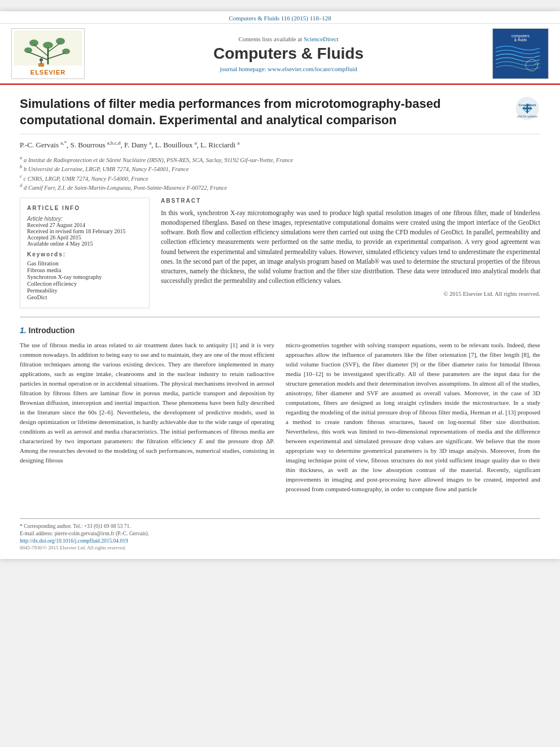 This screenshot has width=560, height=747. I want to click on history-label: Article history:, so click(85, 219).